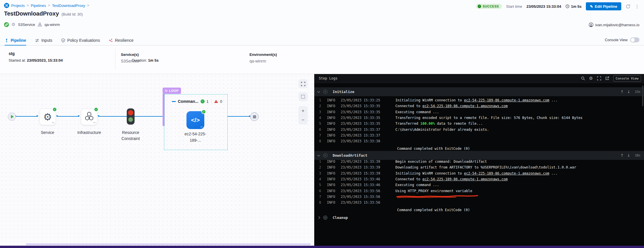 The width and height of the screenshot is (644, 248). What do you see at coordinates (322, 247) in the screenshot?
I see `stage-bottom-bar` at bounding box center [322, 247].